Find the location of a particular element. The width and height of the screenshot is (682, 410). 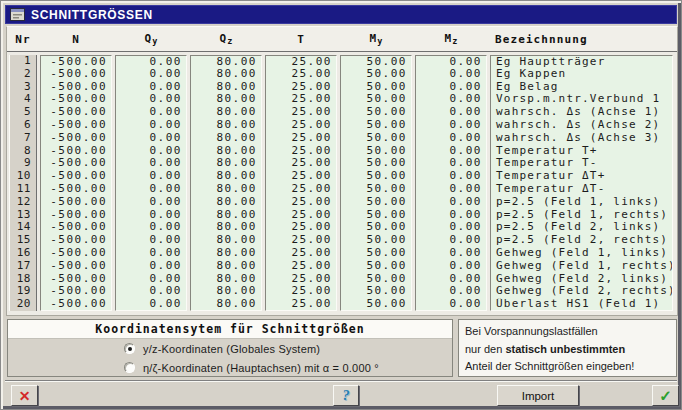

cell-bezeichnung: p=2.5 (Feld 1, rechts) is located at coordinates (582, 216).